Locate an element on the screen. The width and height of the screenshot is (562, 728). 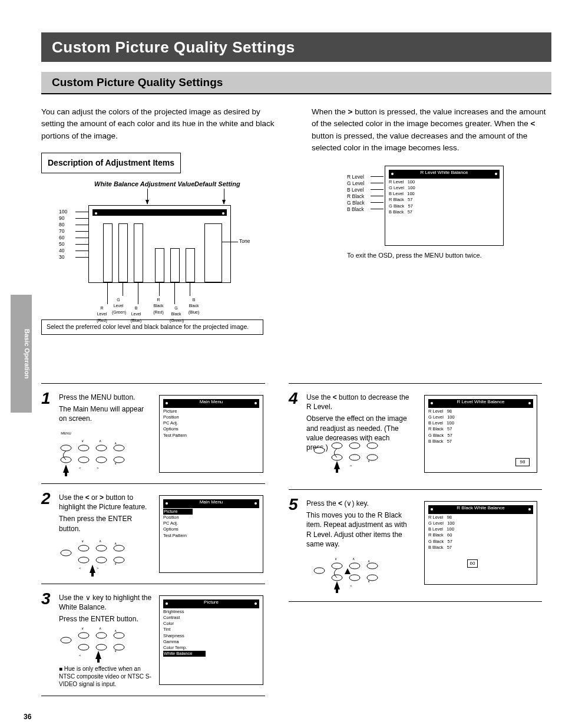
remote-icon: ∨∧ > ∧∨ is located at coordinates (348, 453).